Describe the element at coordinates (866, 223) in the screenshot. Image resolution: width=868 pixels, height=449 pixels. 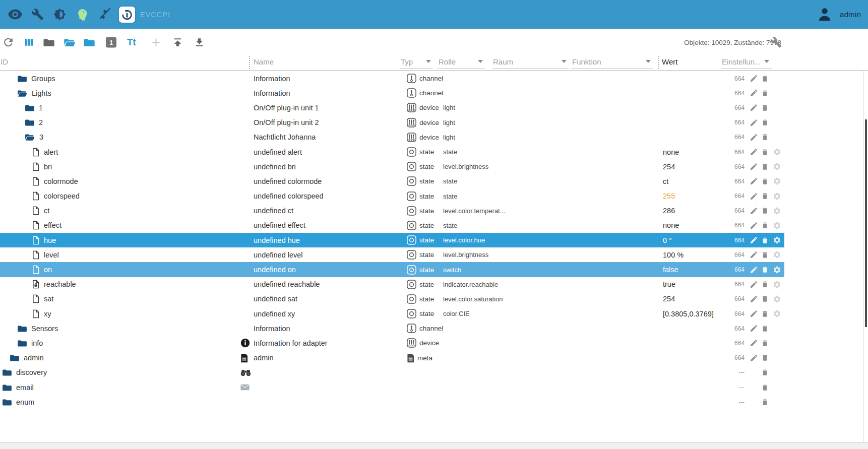
I see `vertical-scrollbar` at that location.